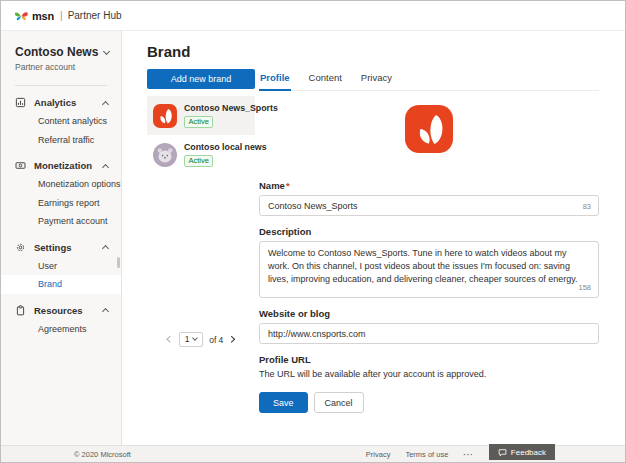 This screenshot has width=626, height=463. I want to click on copyright-text: © 2020 Microsoft, so click(102, 454).